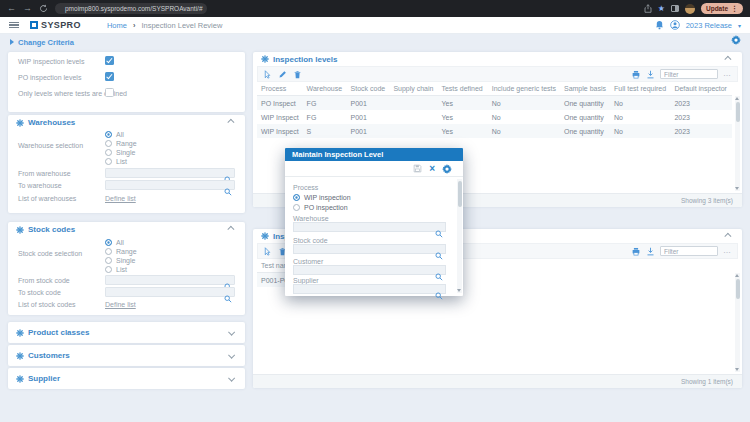 This screenshot has height=422, width=750. Describe the element at coordinates (325, 89) in the screenshot. I see `column-header: Warehouse` at that location.